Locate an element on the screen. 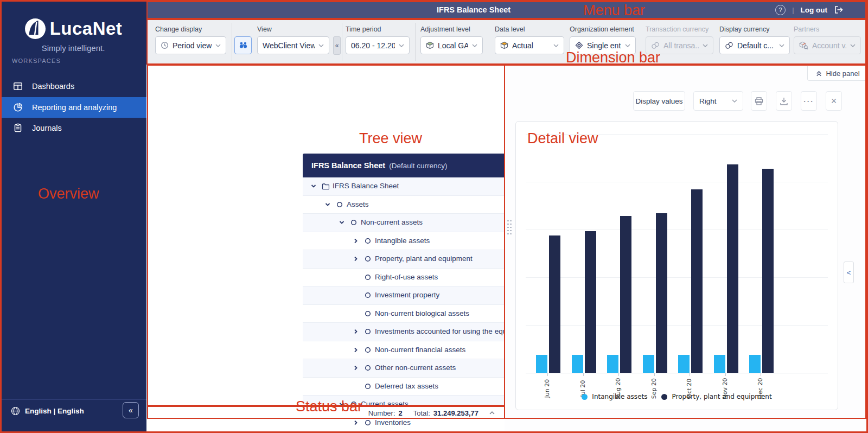 The width and height of the screenshot is (868, 433). collapse-dimension-bar-button: « is located at coordinates (337, 46).